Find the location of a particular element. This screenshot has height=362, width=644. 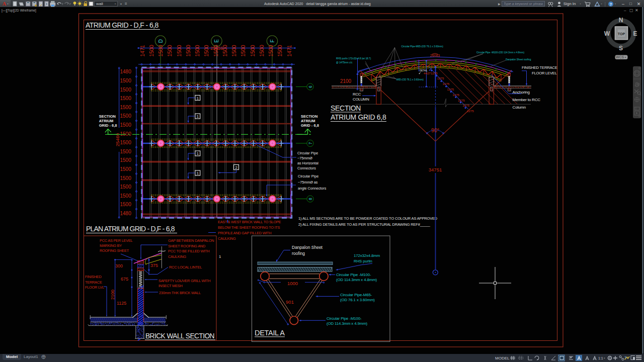

svg-text: RCC is located at coordinates (357, 95).